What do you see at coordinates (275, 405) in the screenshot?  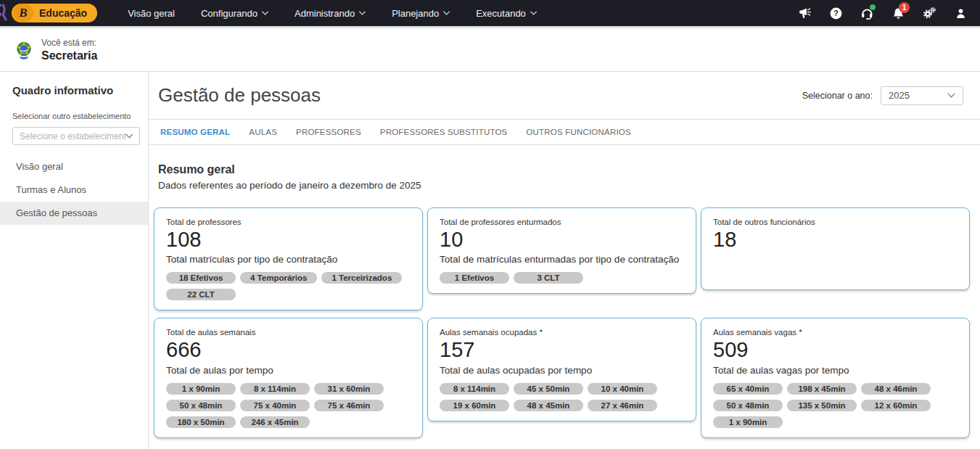 I see `count-pill: 75 x 40min` at bounding box center [275, 405].